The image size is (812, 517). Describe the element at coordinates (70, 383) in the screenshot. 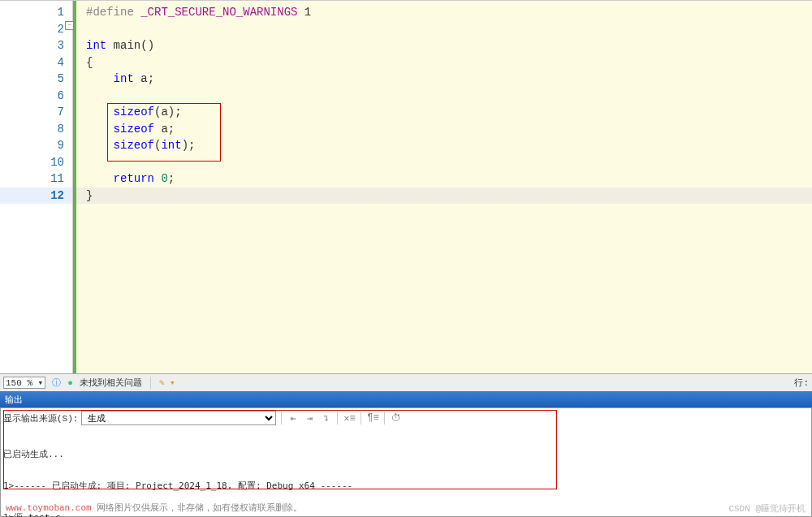

I see `ok-icon: ●` at that location.